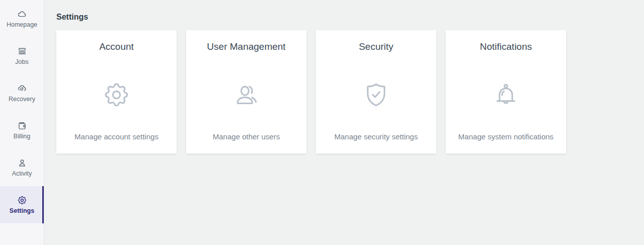  Describe the element at coordinates (22, 211) in the screenshot. I see `sidebar-item-label: Settings` at that location.